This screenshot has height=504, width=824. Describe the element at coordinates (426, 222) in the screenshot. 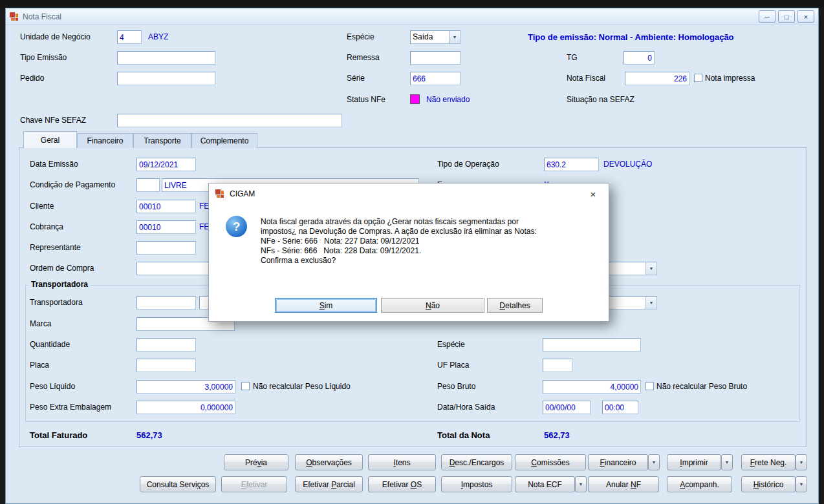

I see `dialog-message-line: Nota fiscal gerada através da opção ¿Ger…` at that location.